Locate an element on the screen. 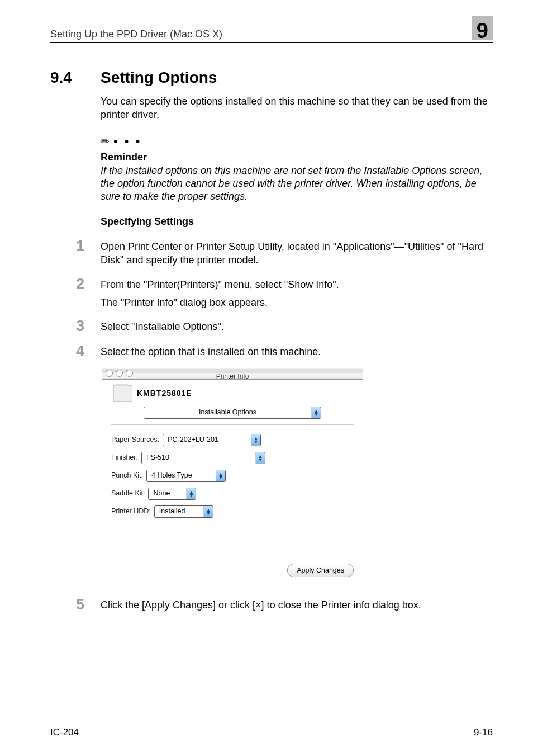  section-title: Setting Options is located at coordinates (159, 78).